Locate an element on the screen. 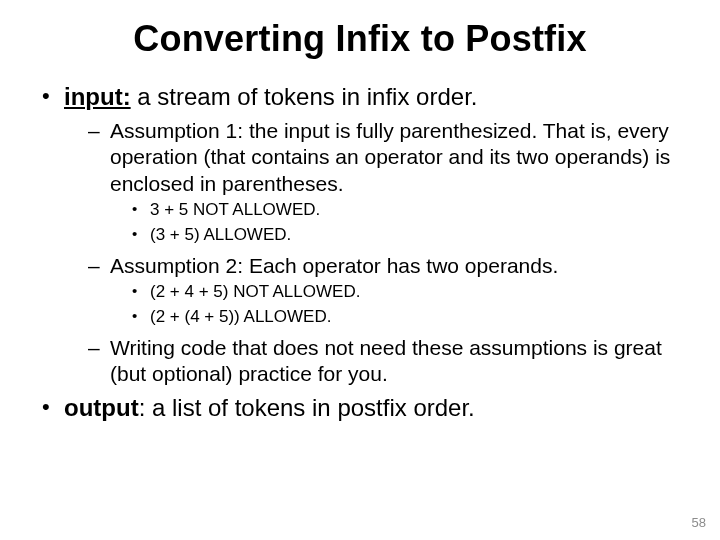 Image resolution: width=720 pixels, height=540 pixels. assumption-1-text: Assumption 1: the input is fully parenth… is located at coordinates (390, 157).